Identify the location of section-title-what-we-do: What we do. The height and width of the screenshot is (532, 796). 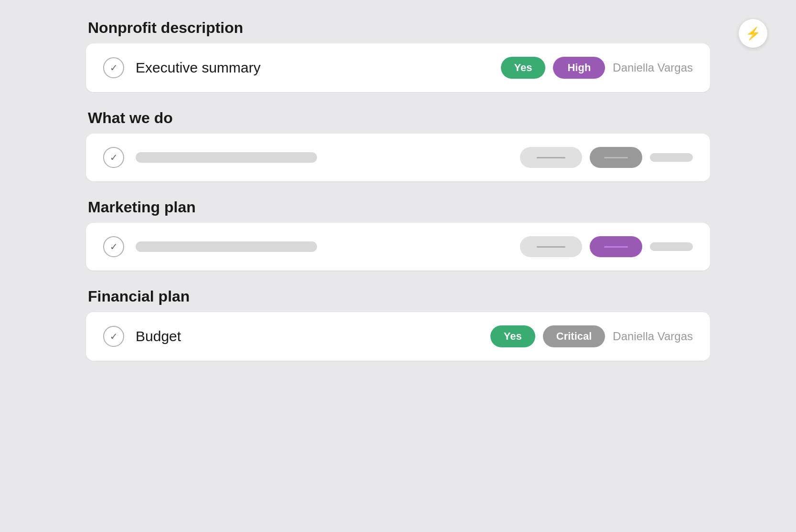
(398, 118).